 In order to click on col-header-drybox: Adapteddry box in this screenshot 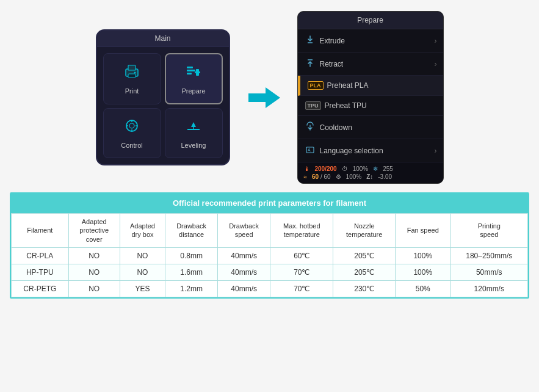, I will do `click(142, 231)`.